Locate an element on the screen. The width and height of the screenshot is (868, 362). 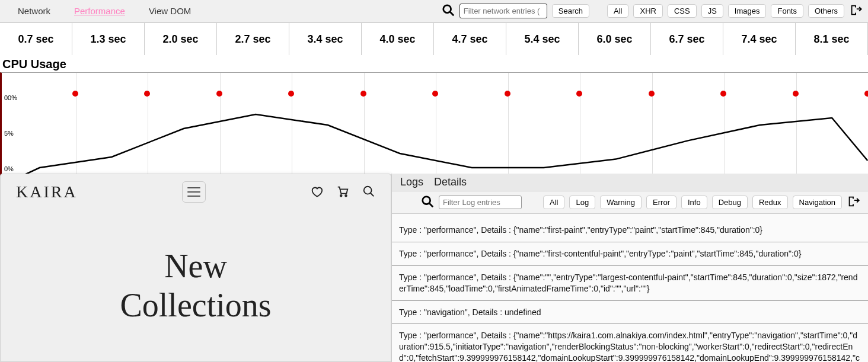
timeline-tick: 5.4 sec is located at coordinates (542, 39).